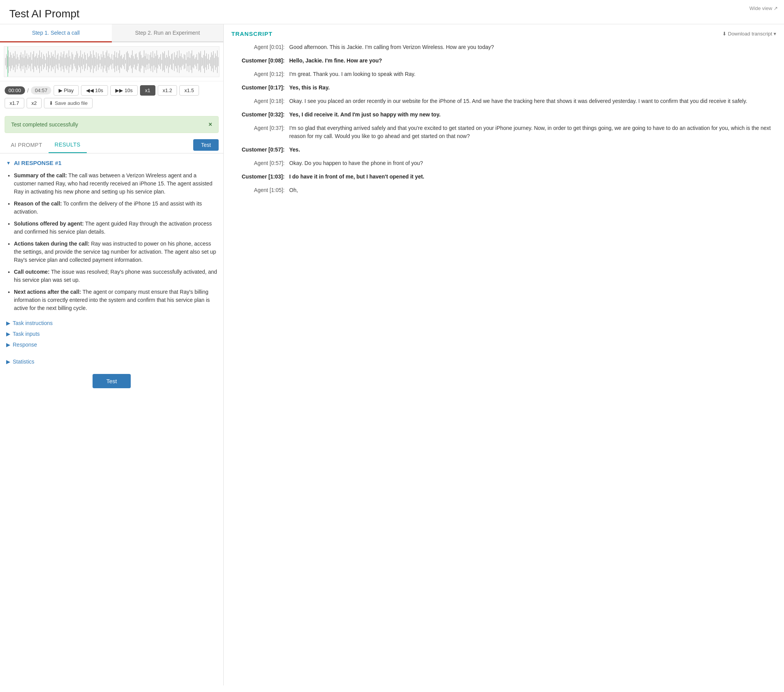 Image resolution: width=784 pixels, height=692 pixels. I want to click on statistics-section: ▶ Statistics, so click(112, 362).